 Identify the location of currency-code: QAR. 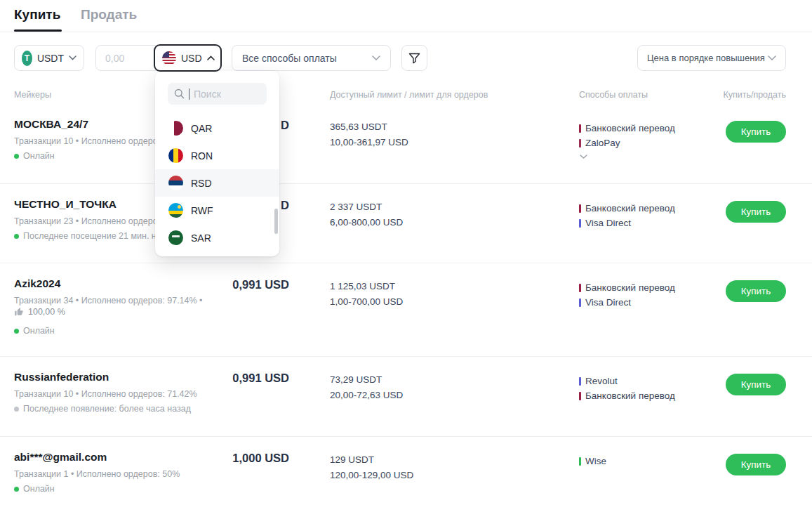
(201, 129).